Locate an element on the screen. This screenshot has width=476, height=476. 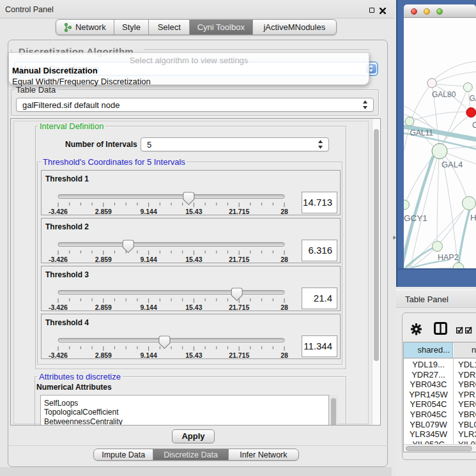
svg-text: GA is located at coordinates (473, 98).